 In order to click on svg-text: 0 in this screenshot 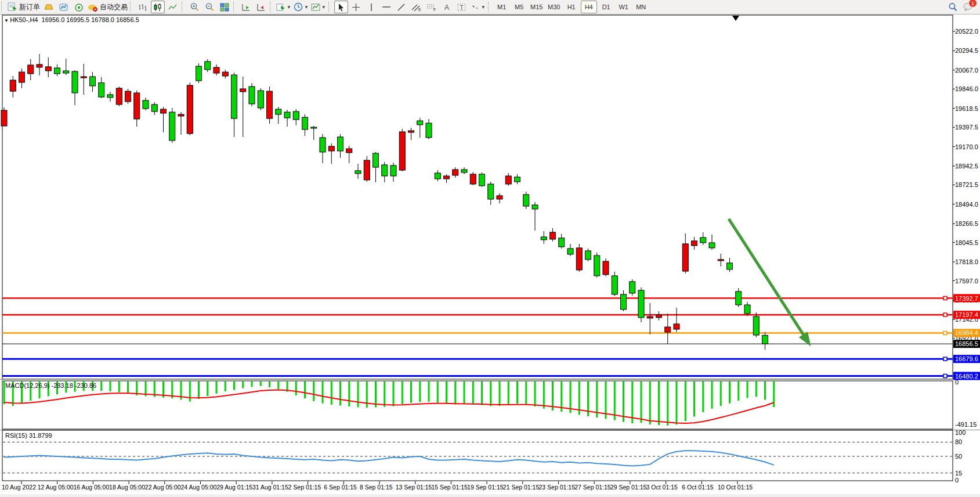, I will do `click(957, 480)`.